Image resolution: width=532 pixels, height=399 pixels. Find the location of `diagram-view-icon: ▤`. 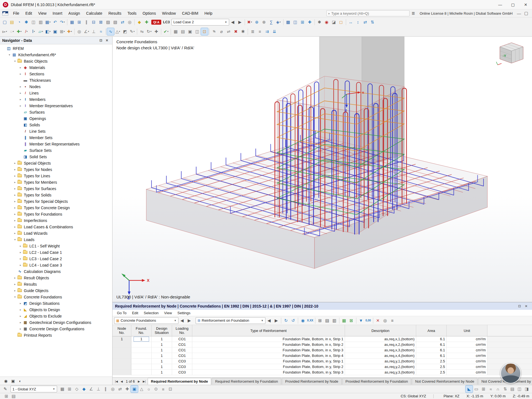

diagram-view-icon: ▤ is located at coordinates (327, 321).